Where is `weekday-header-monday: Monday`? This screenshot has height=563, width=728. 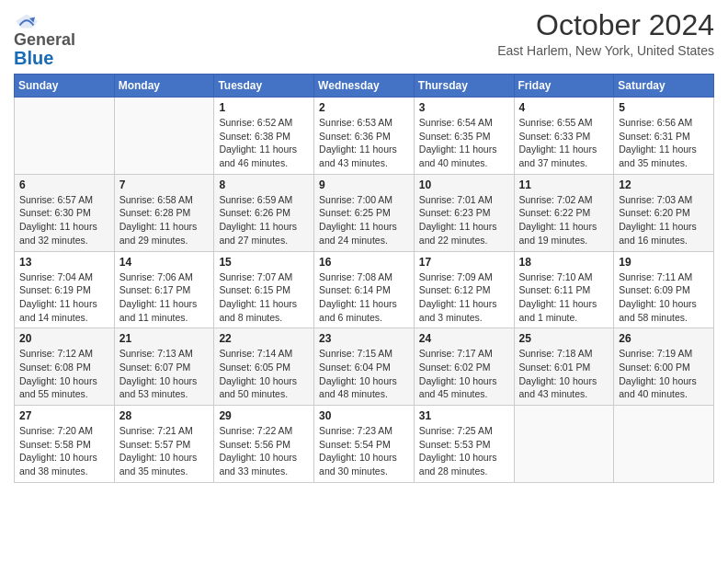
weekday-header-monday: Monday is located at coordinates (164, 86).